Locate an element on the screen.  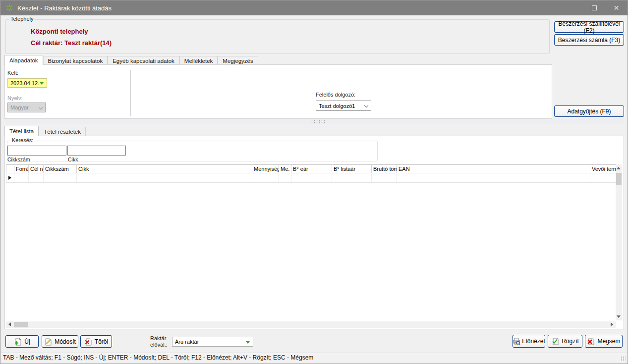
main-tab-4: Megjegyzés is located at coordinates (238, 60).